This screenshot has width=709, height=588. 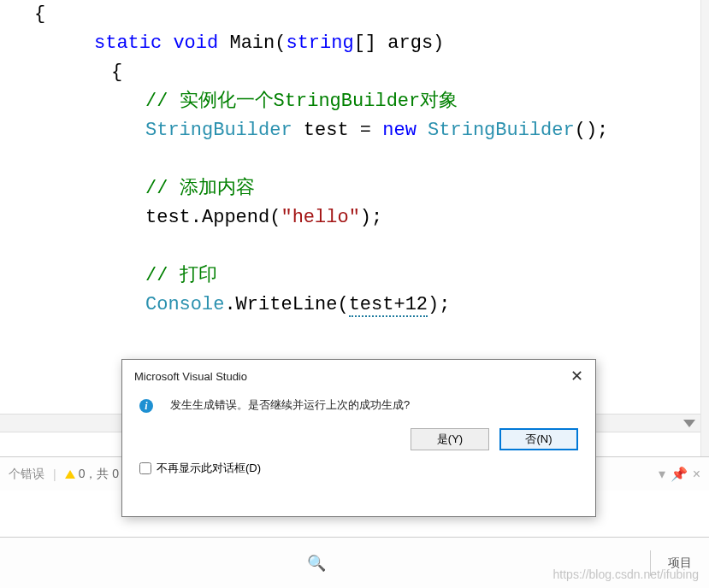 What do you see at coordinates (251, 43) in the screenshot?
I see `identifier: Main` at bounding box center [251, 43].